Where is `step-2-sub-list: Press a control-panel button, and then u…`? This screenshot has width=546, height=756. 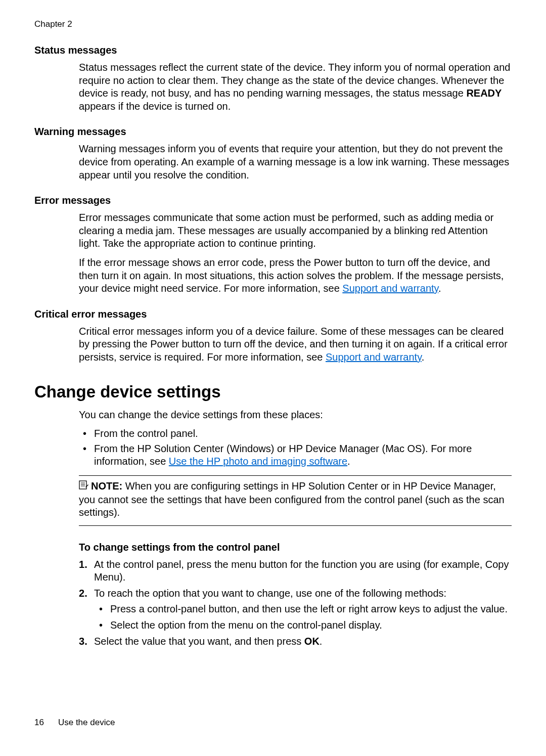 step-2-sub-list: Press a control-panel button, and then u… is located at coordinates (303, 617).